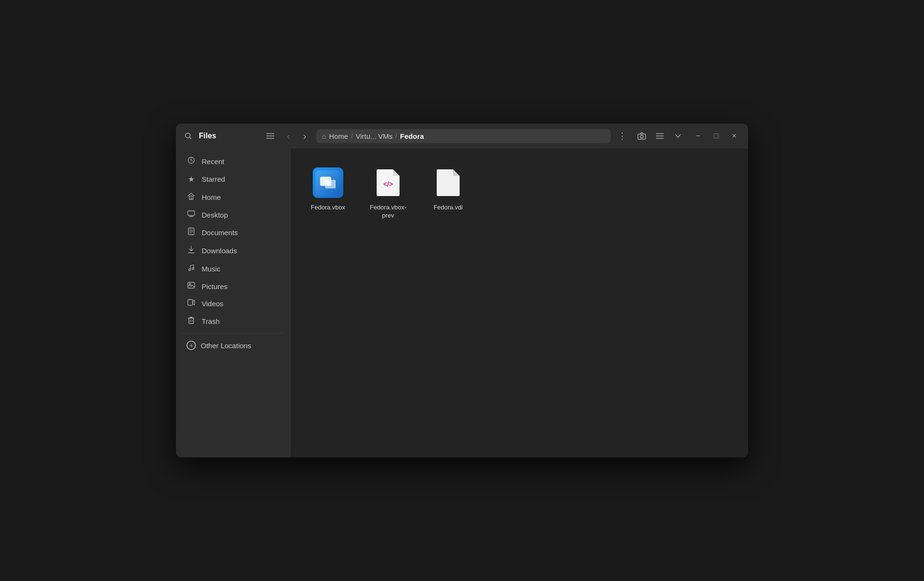  I want to click on close-button: ×, so click(734, 136).